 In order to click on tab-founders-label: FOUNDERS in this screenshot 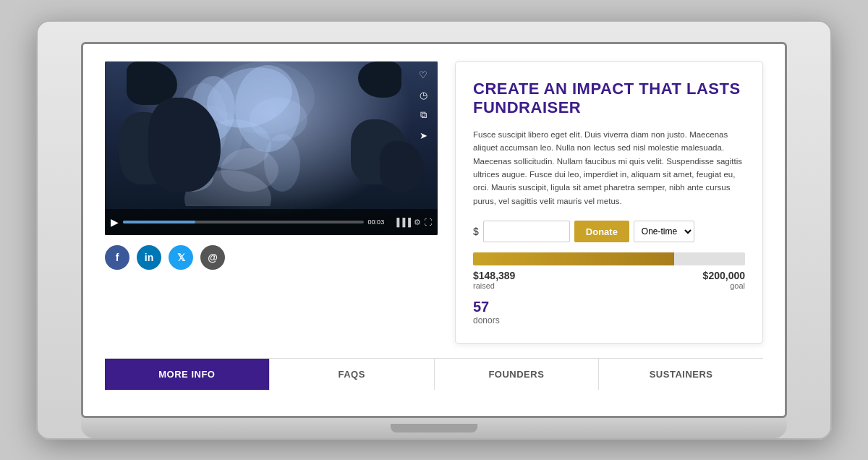, I will do `click(516, 375)`.